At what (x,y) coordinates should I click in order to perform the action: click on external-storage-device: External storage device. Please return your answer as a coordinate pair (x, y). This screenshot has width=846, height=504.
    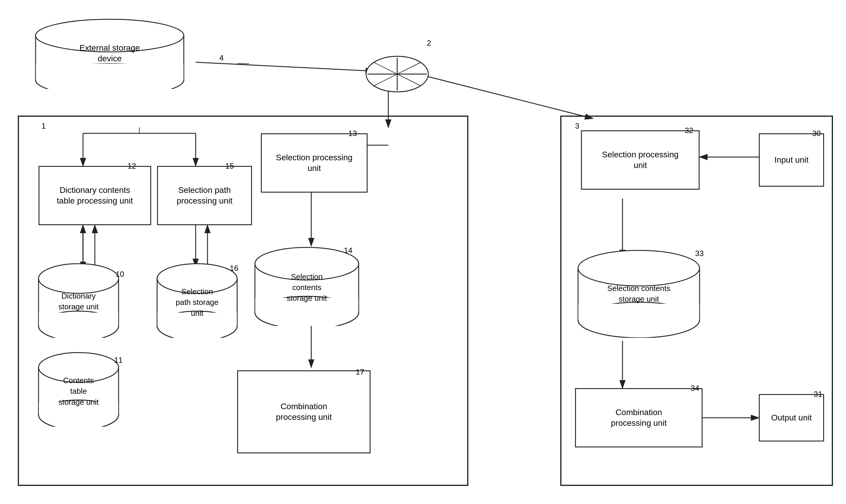
    Looking at the image, I should click on (109, 53).